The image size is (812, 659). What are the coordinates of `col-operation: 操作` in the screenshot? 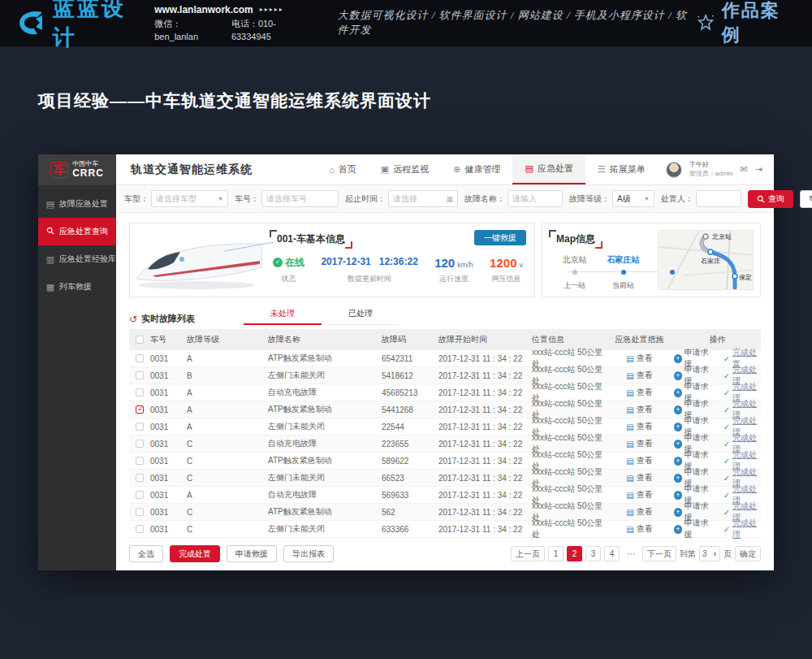 It's located at (718, 340).